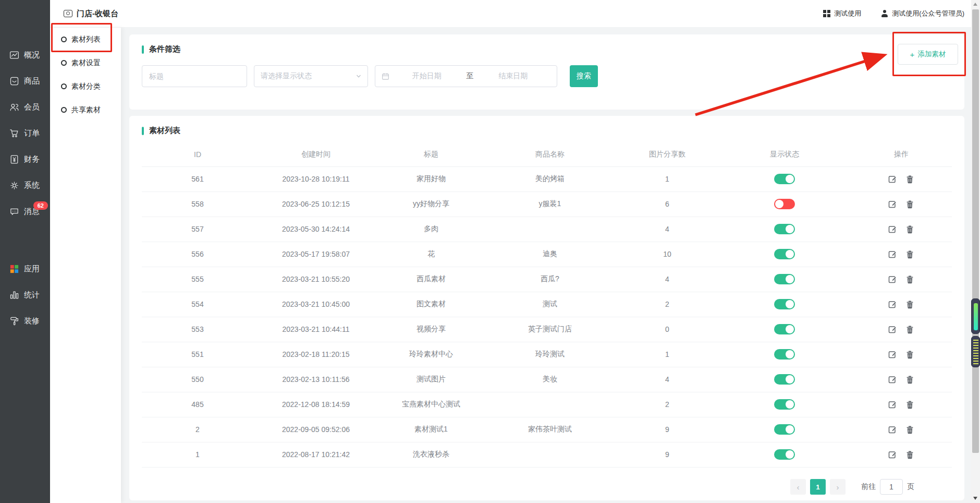 The image size is (980, 503). What do you see at coordinates (928, 54) in the screenshot?
I see `add-material-button: + 添加素材` at bounding box center [928, 54].